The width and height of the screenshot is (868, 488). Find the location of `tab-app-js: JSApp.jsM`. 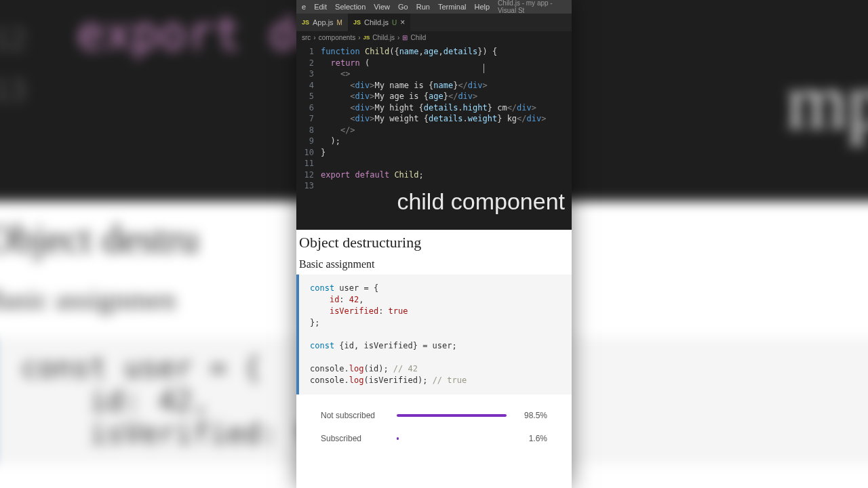

tab-app-js: JSApp.jsM is located at coordinates (322, 22).